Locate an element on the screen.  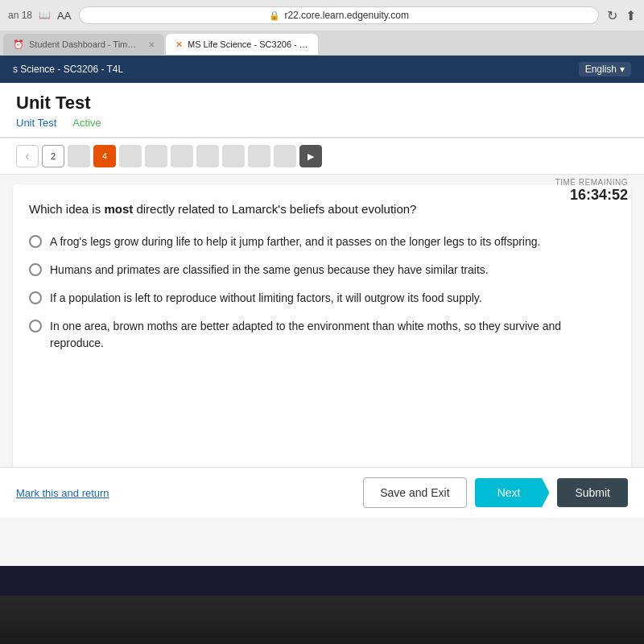
tab1-icon: ⏰ is located at coordinates (19, 45).